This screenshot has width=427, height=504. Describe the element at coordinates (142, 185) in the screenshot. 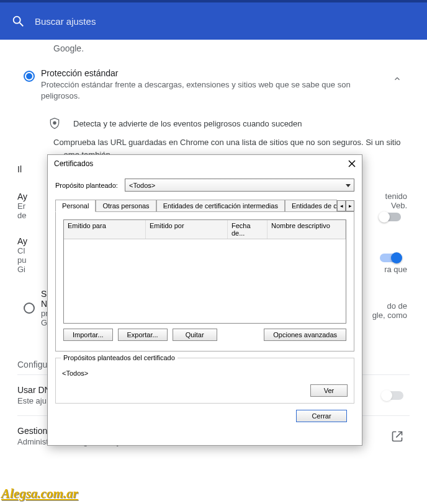

I see `purpose-selected-value: <Todos>` at that location.